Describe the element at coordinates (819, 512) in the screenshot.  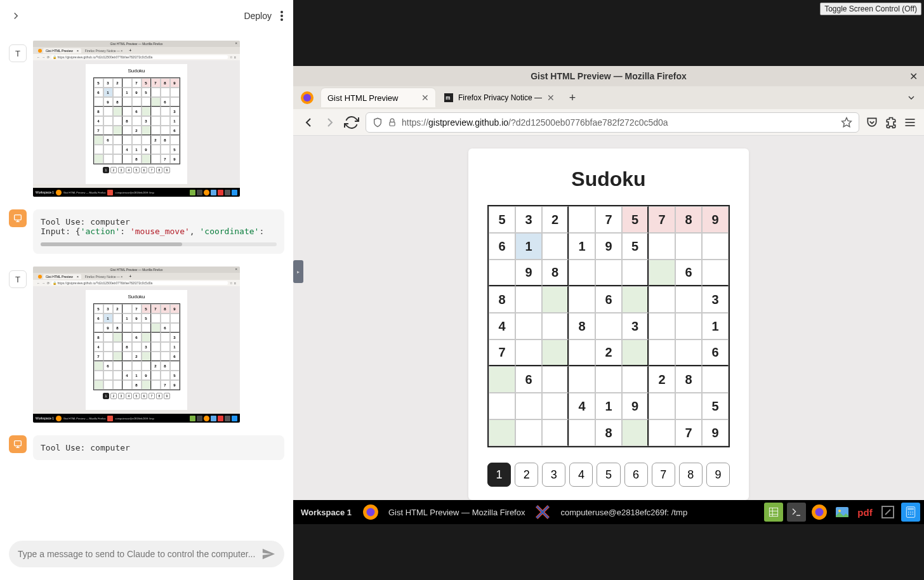
I see `firefox-app-icon` at that location.